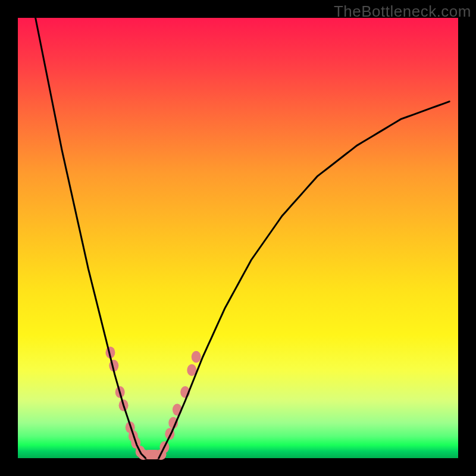 The height and width of the screenshot is (476, 476). Describe the element at coordinates (196, 357) in the screenshot. I see `marker-dot` at that location.